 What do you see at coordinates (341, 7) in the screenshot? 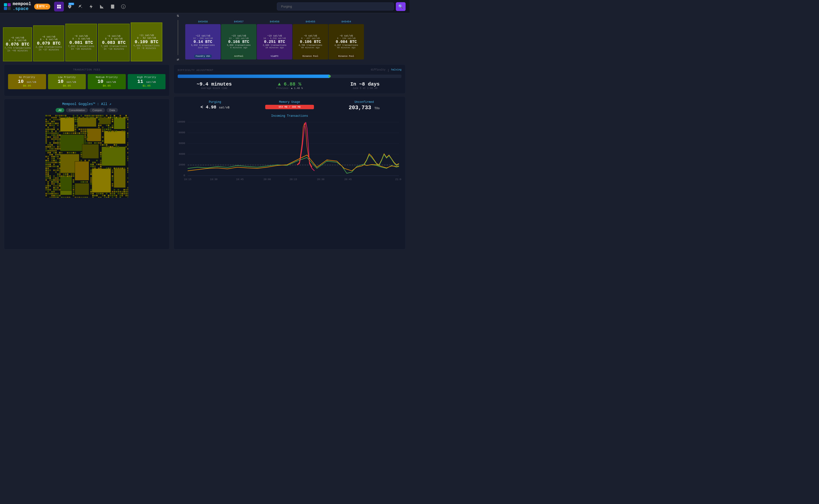
I see `search-area: 🔍` at bounding box center [341, 7].